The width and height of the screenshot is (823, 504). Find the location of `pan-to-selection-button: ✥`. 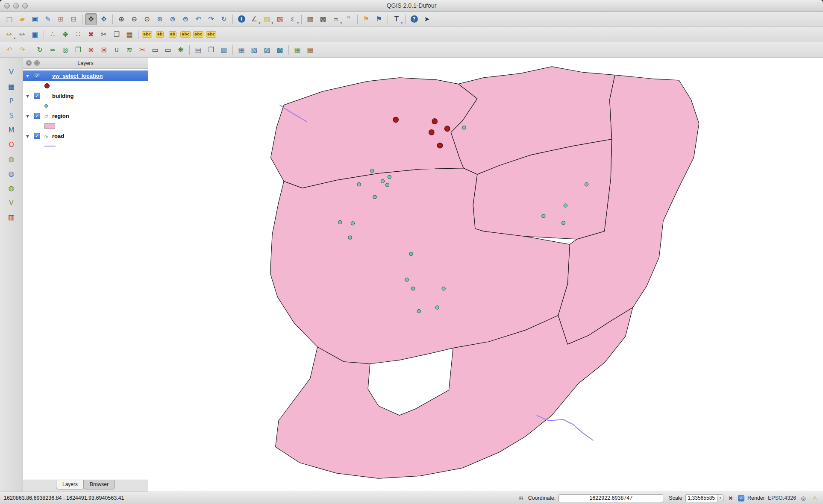

pan-to-selection-button: ✥ is located at coordinates (104, 19).